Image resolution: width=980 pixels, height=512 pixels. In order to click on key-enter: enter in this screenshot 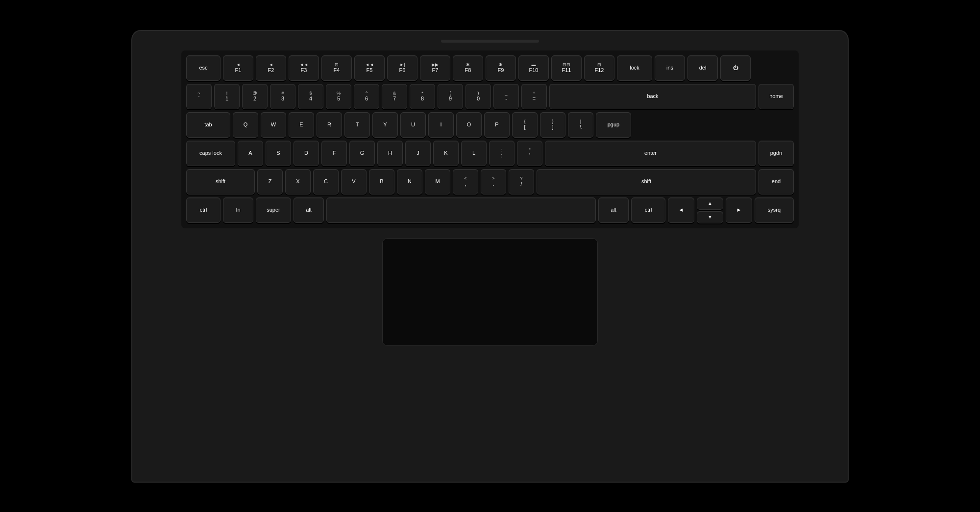, I will do `click(651, 153)`.